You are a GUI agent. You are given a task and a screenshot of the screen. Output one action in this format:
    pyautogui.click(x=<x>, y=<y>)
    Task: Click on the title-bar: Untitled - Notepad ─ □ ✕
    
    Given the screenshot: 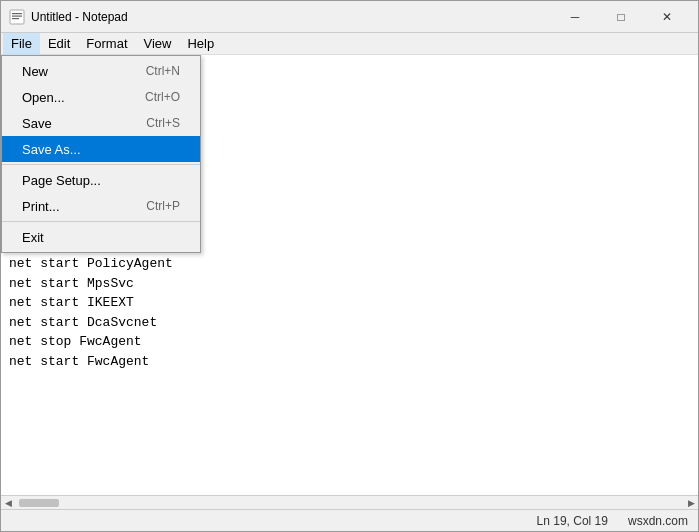 What is the action you would take?
    pyautogui.click(x=350, y=17)
    